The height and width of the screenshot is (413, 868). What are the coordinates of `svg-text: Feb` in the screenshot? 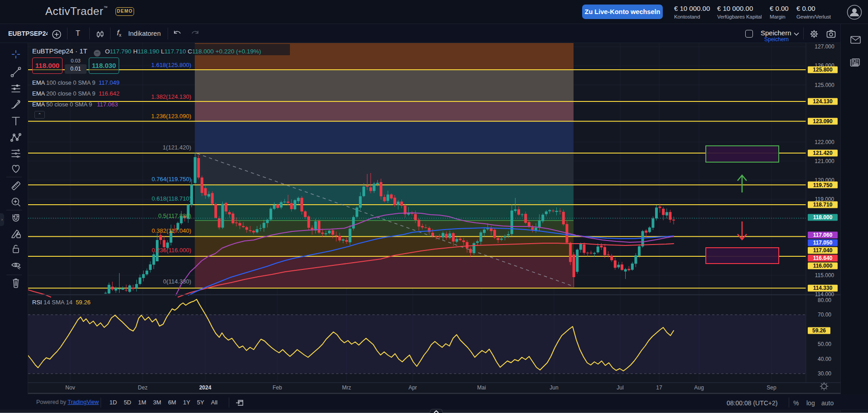 It's located at (277, 388).